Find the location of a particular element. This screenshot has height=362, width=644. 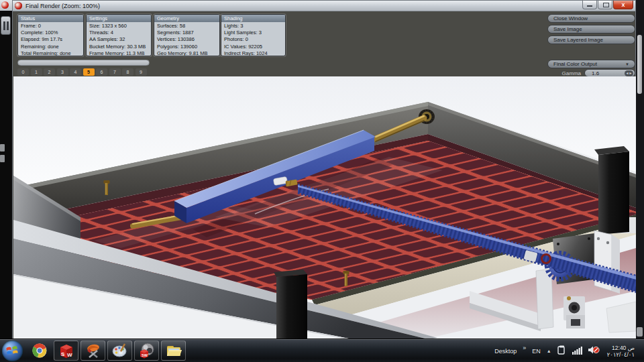

bucket-7: 7 is located at coordinates (115, 72).